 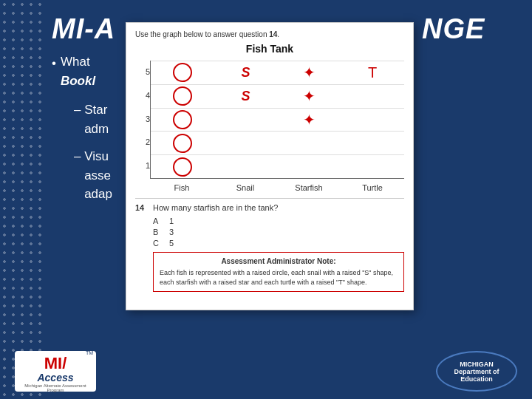 What do you see at coordinates (279, 262) in the screenshot?
I see `note-title: Assessment Administrator Note:` at bounding box center [279, 262].